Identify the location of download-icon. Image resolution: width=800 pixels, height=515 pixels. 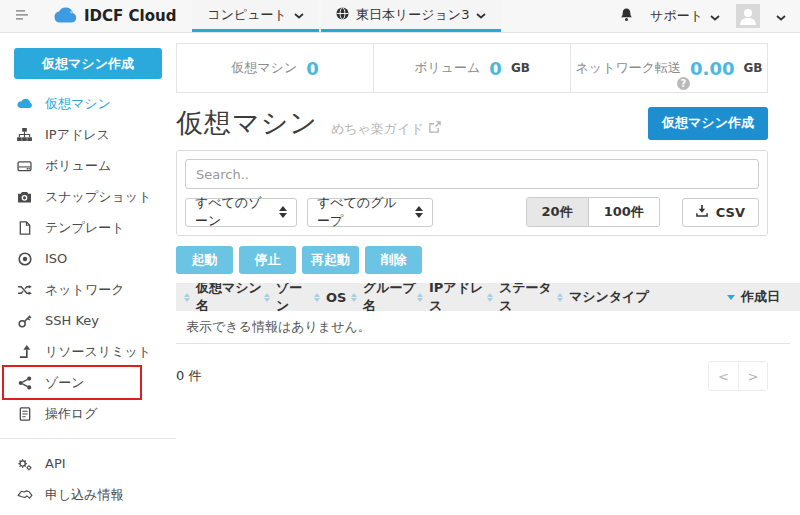
(702, 212).